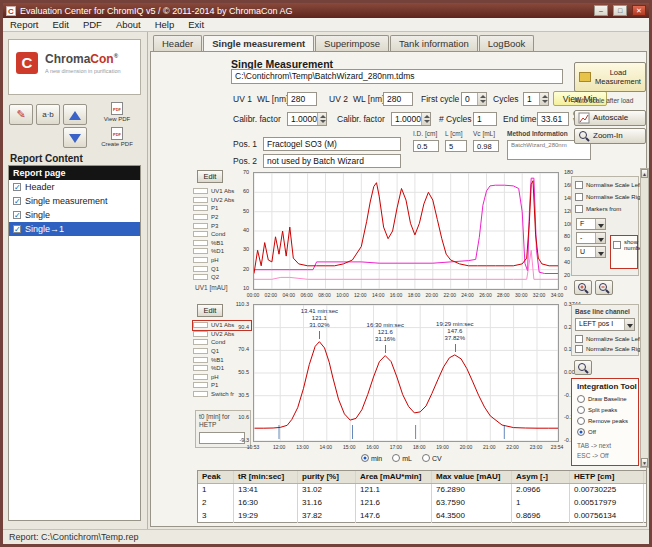  I want to click on move-down-button, so click(75, 138).